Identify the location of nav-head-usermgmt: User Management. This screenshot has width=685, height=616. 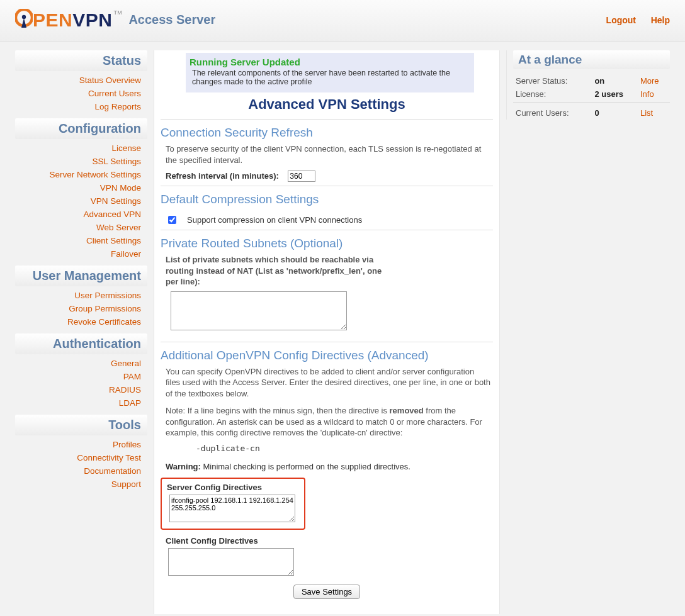
(81, 276).